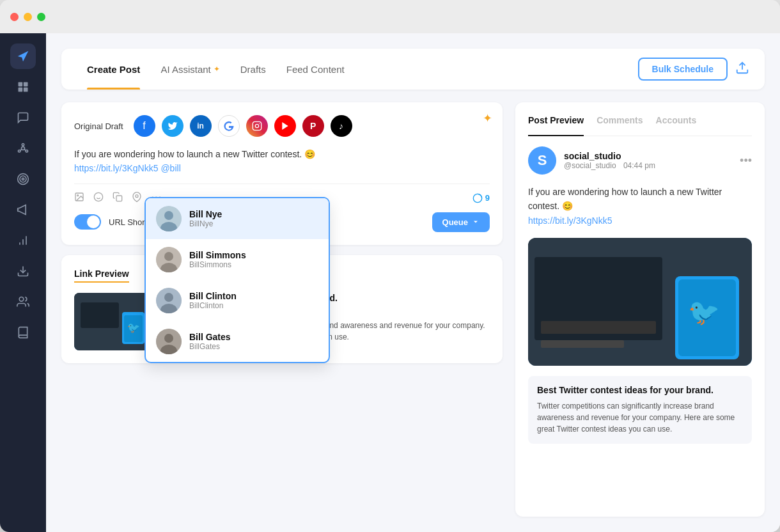  Describe the element at coordinates (253, 69) in the screenshot. I see `tab-drafts: Drafts` at that location.